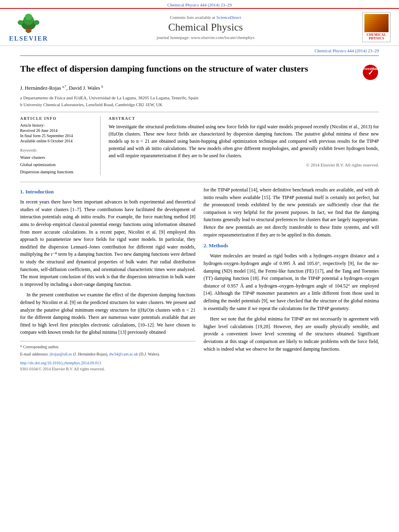 This screenshot has width=399, height=532. What do you see at coordinates (29, 27) in the screenshot?
I see `elsevier-logo-area: ELSEVIER` at bounding box center [29, 27].